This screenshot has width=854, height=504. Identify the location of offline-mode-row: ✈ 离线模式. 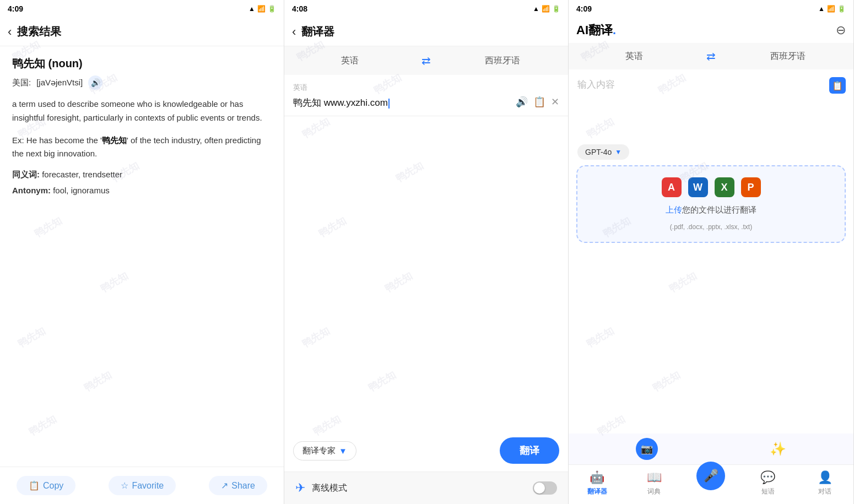
(426, 488).